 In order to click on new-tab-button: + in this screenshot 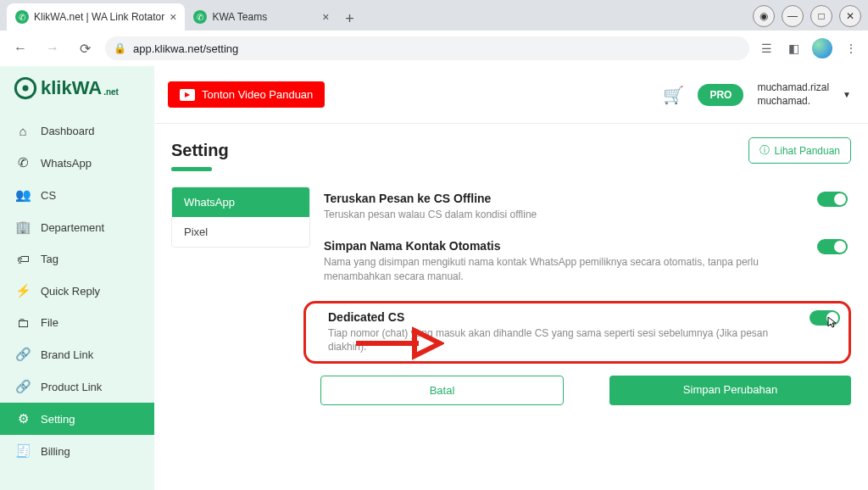, I will do `click(349, 19)`.